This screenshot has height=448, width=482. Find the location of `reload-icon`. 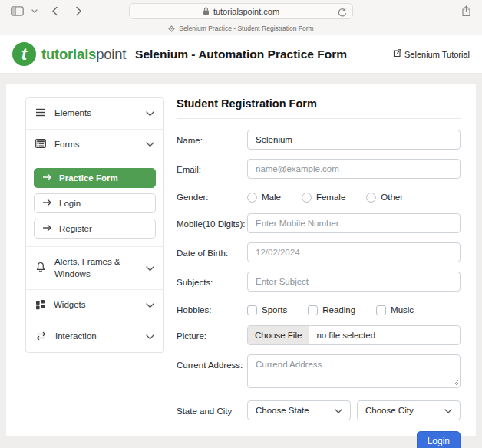

reload-icon is located at coordinates (342, 14).